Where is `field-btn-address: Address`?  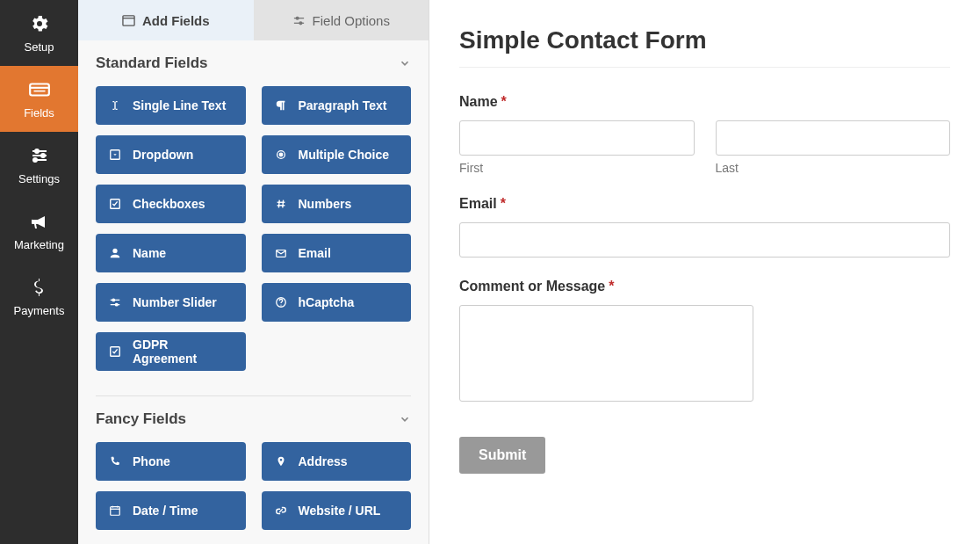 field-btn-address: Address is located at coordinates (337, 461).